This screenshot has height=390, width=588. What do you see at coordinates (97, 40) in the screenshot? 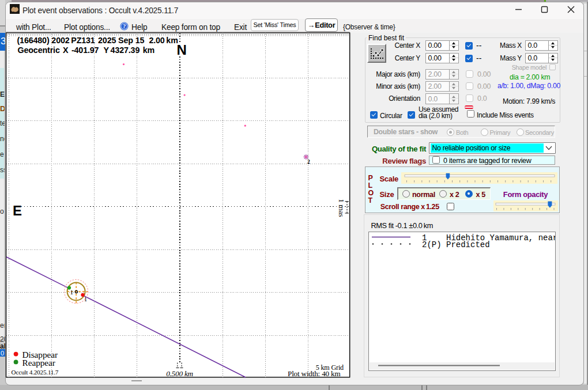
I see `svg-text:(166480) 2002 PZ131 2025 Sep: (166480) 2002 PZ131 2025 Sep 15 2.00 km` at bounding box center [97, 40].